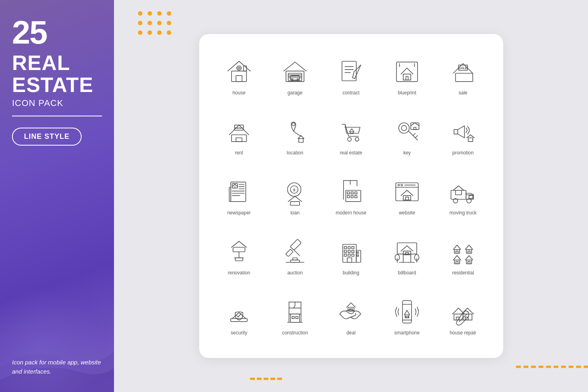  Describe the element at coordinates (463, 333) in the screenshot. I see `house-repair-label: house repair` at that location.